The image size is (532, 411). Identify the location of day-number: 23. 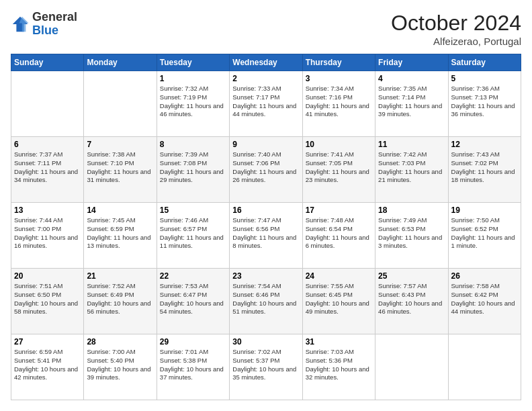
(266, 276).